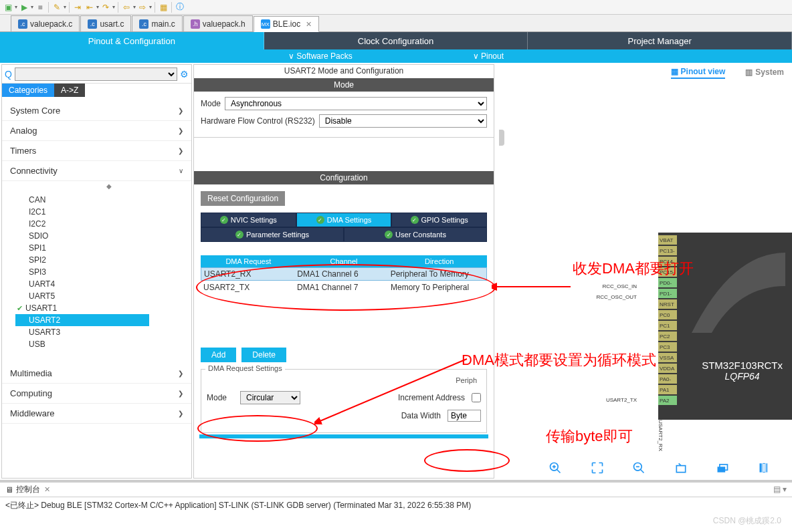  What do you see at coordinates (96, 131) in the screenshot?
I see `cat-analog: Analog❯` at bounding box center [96, 131].